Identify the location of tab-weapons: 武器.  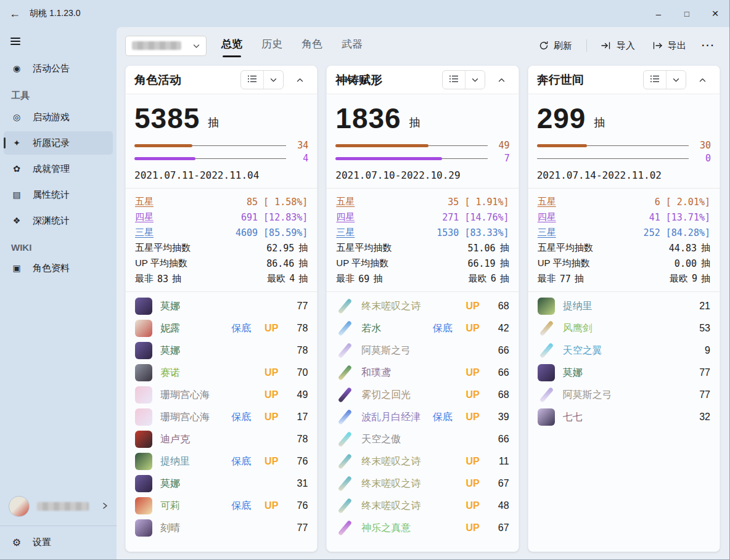
(352, 46).